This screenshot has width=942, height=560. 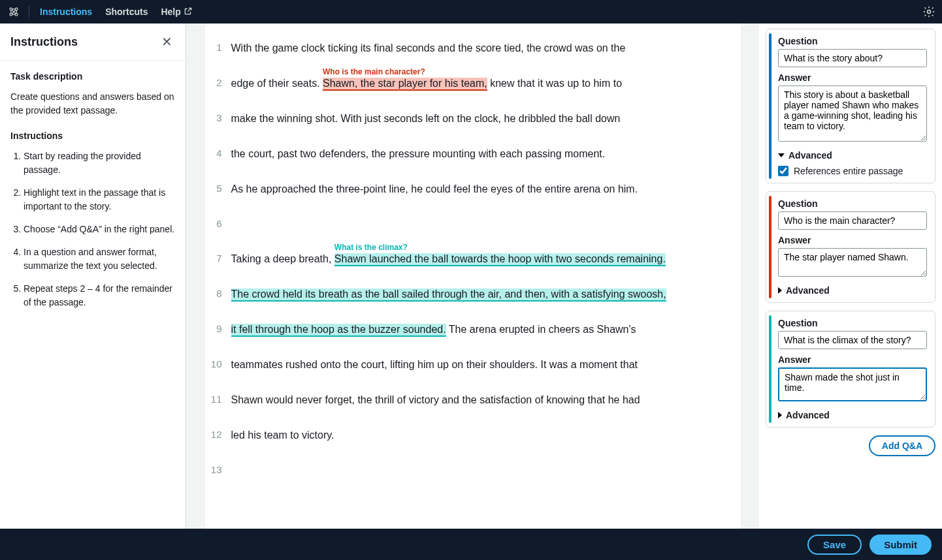 What do you see at coordinates (99, 296) in the screenshot?
I see `instruction-step: Repeat steps 2 – 4 for the remainder of …` at bounding box center [99, 296].